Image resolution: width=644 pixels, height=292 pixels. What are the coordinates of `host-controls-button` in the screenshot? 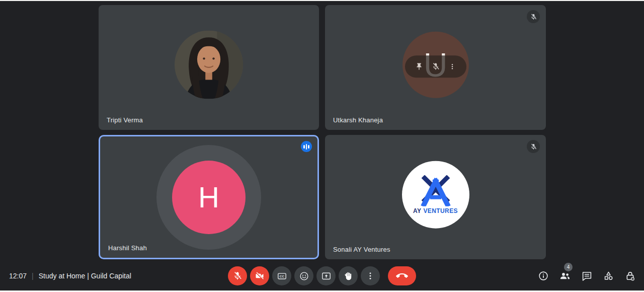 It's located at (630, 276).